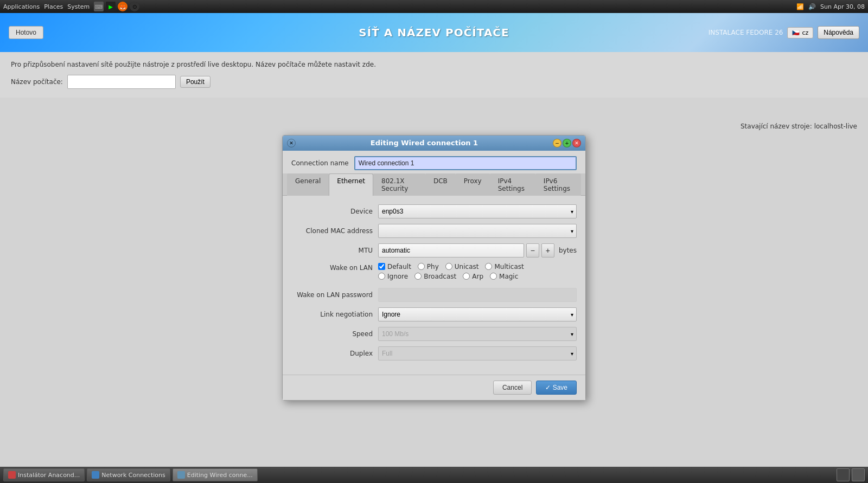  What do you see at coordinates (512, 388) in the screenshot?
I see `cancel-button: Cancel` at bounding box center [512, 388].